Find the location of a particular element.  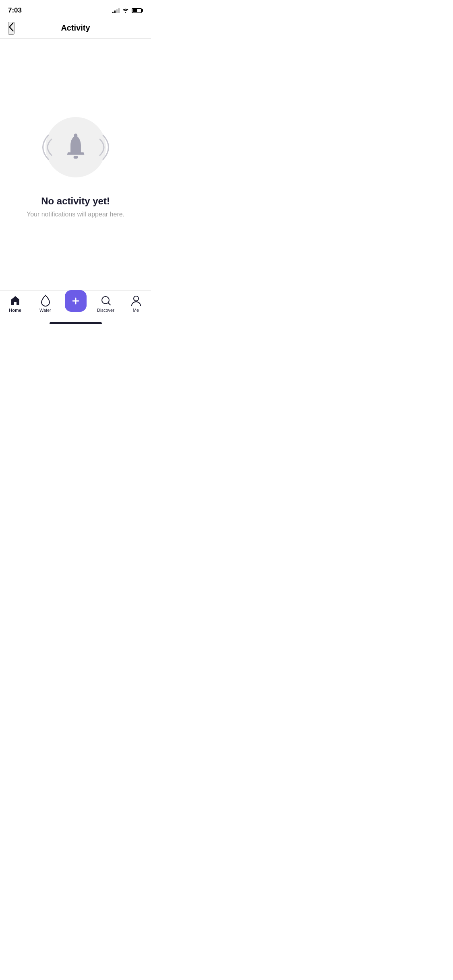

wave-right-icon is located at coordinates (104, 147).